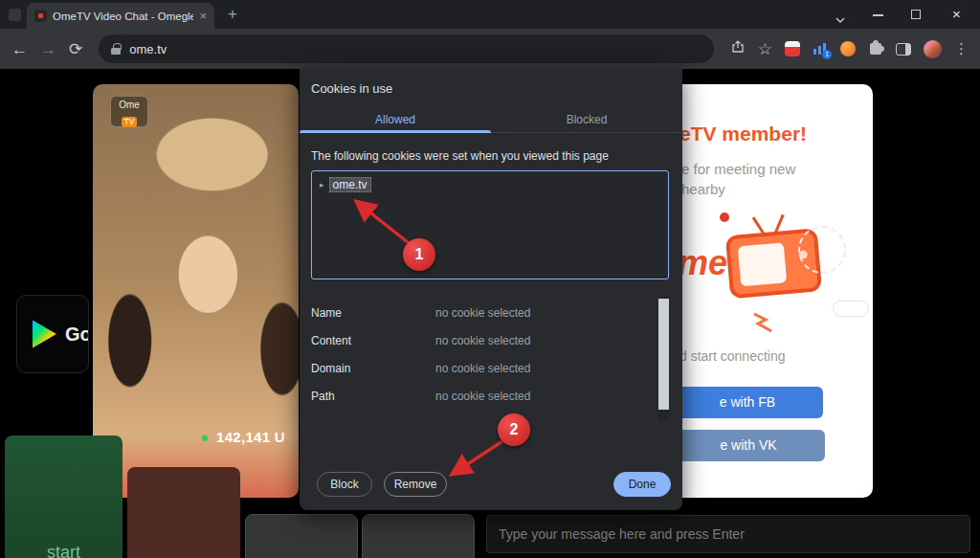  I want to click on tree-expand-icon: ▸, so click(322, 185).